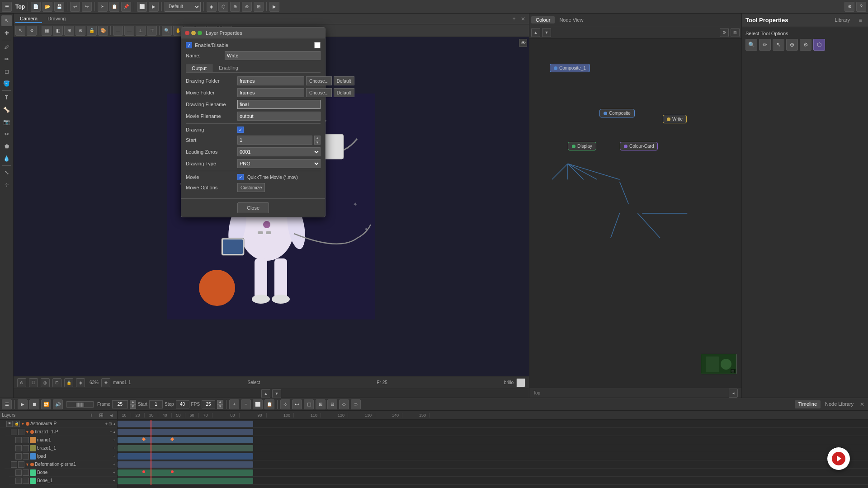 The height and width of the screenshot is (488, 868). I want to click on tl-key-icon: ◇, so click(344, 404).